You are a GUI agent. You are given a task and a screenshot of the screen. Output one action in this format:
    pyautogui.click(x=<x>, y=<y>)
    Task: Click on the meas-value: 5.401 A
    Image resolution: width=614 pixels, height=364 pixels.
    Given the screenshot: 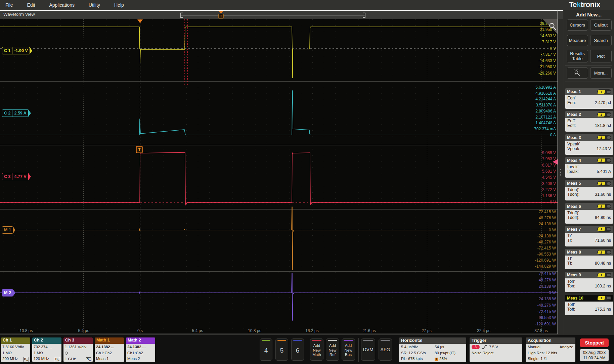 What is the action you would take?
    pyautogui.click(x=604, y=172)
    